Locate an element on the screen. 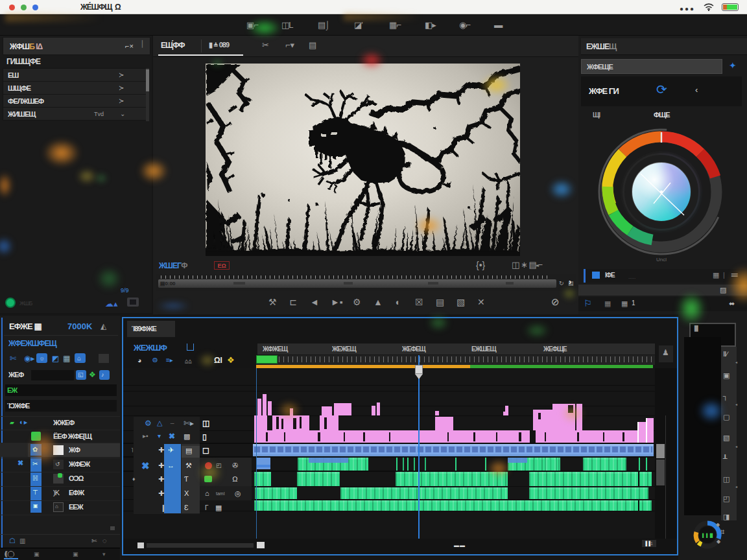 The width and height of the screenshot is (747, 560). svg-text: Uncl is located at coordinates (661, 259).